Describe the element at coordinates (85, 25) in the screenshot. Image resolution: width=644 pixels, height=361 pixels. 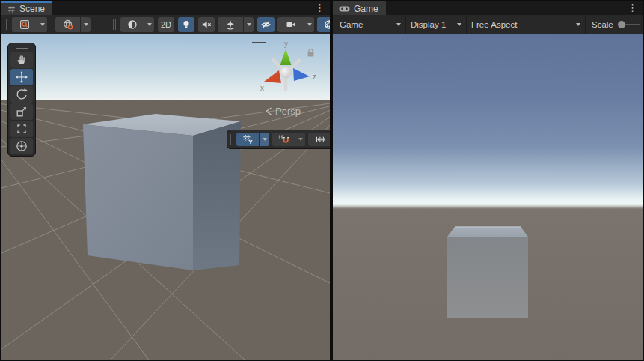
I see `pivot-orientation-dropdown` at that location.